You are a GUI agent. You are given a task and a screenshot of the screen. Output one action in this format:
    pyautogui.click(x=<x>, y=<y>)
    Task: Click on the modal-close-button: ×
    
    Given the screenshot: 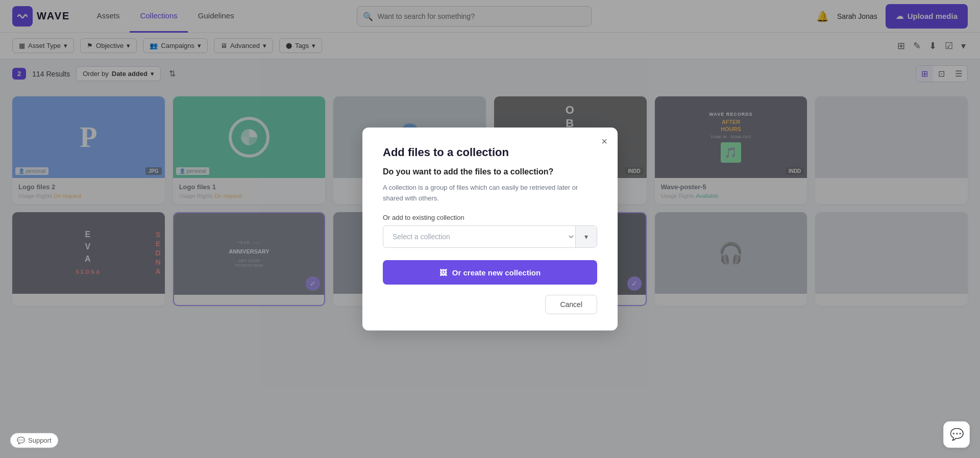 What is the action you would take?
    pyautogui.click(x=604, y=142)
    